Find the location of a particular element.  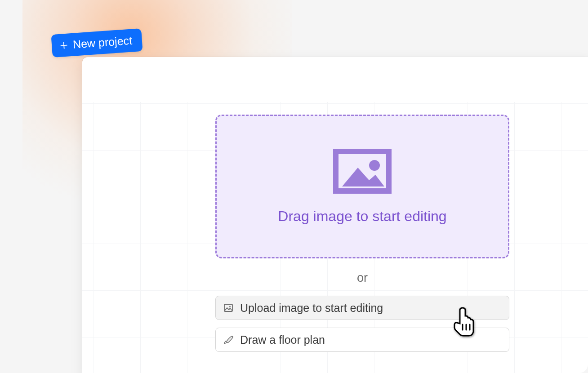

brush-icon is located at coordinates (228, 340).